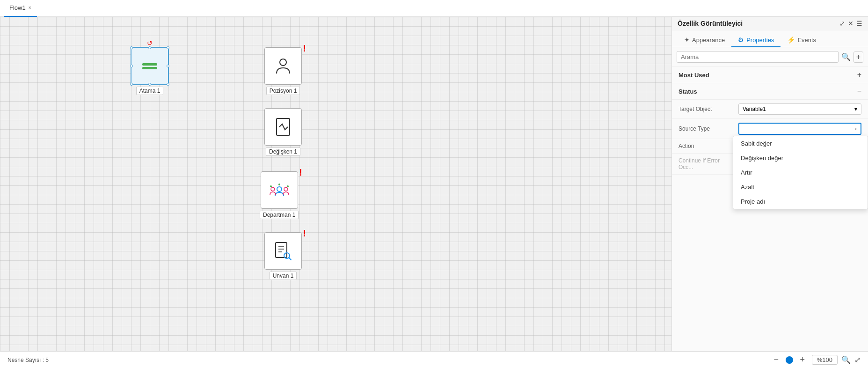 The image size is (868, 368). I want to click on handle-bl, so click(131, 84).